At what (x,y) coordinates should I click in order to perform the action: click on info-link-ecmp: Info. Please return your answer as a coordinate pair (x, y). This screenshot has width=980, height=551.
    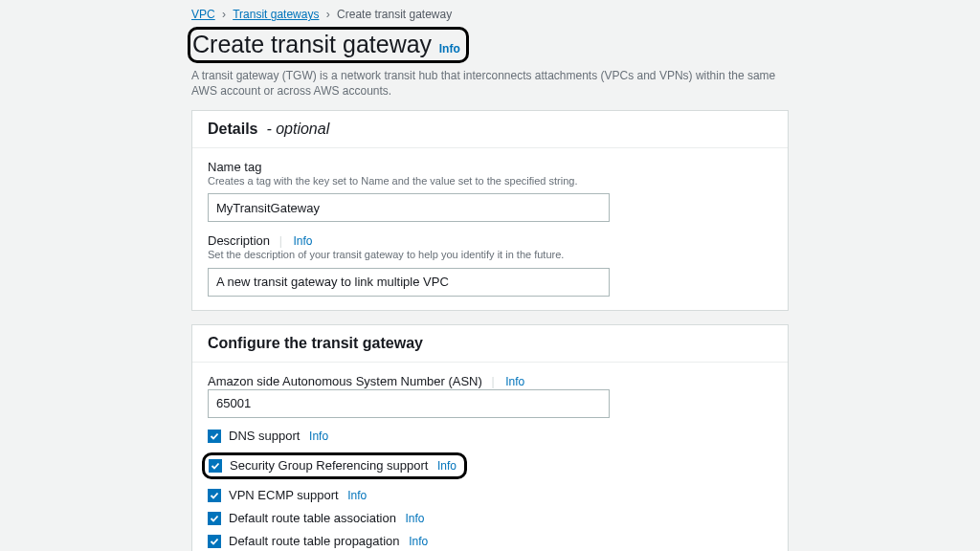
    Looking at the image, I should click on (357, 496).